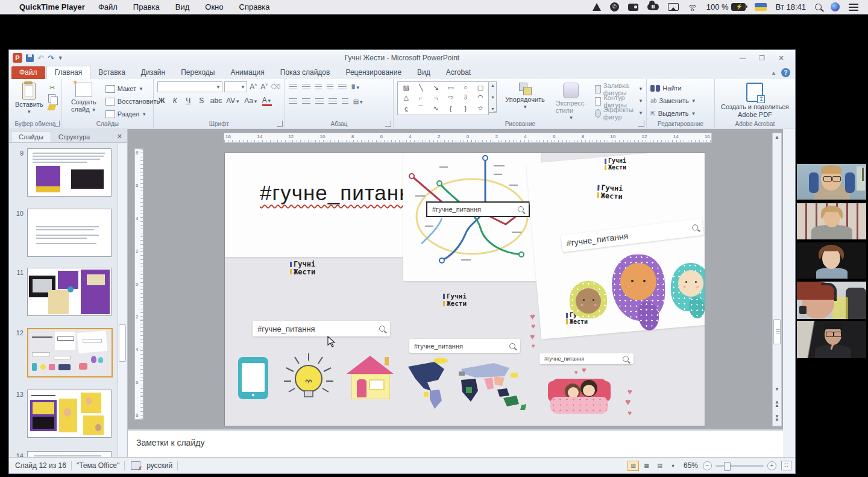  I want to click on shape-glyph-17: }, so click(466, 109).